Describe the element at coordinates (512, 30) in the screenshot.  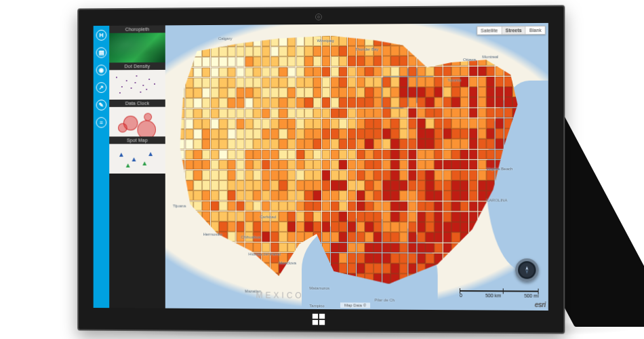
I see `basemap-option-streets: Streets` at that location.